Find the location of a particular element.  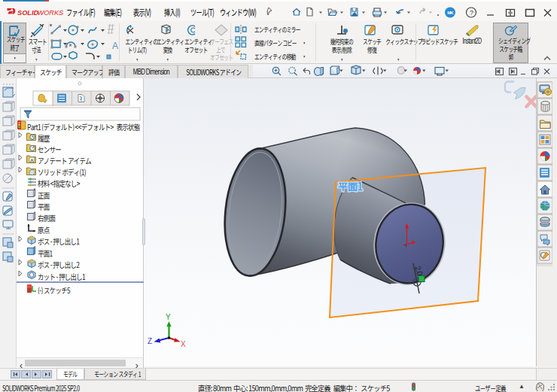

svg-text: X is located at coordinates (184, 345).